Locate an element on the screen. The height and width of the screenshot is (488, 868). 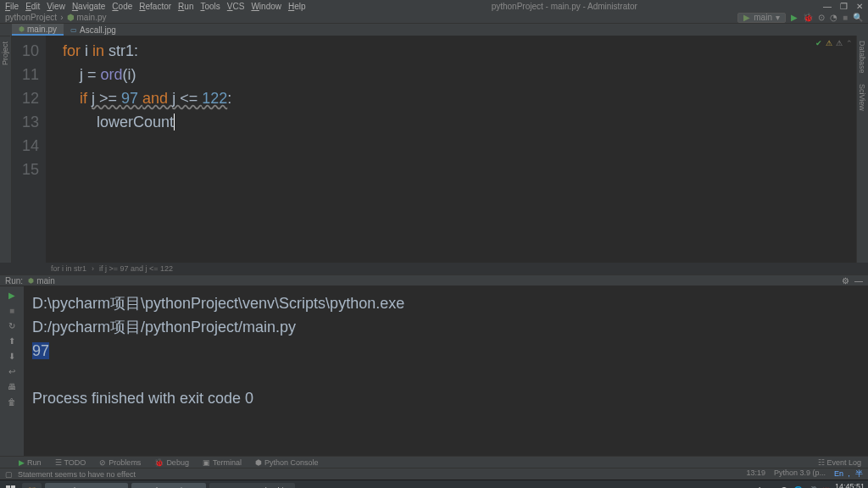
system-tray: ˄ ☁ ⬤ 🌐 🔊 🛡 14:45:51 2023/6/3 is located at coordinates (811, 485).